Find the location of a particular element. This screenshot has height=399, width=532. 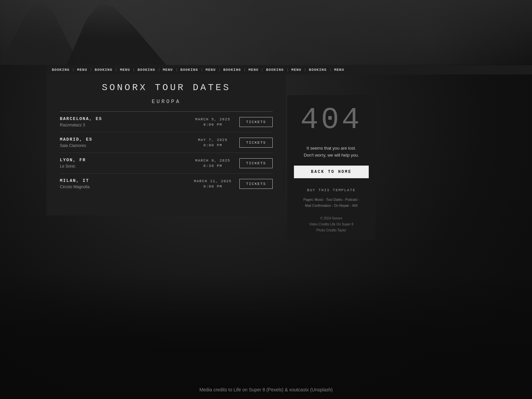

nav-booking-4: BOOKING is located at coordinates (190, 70).